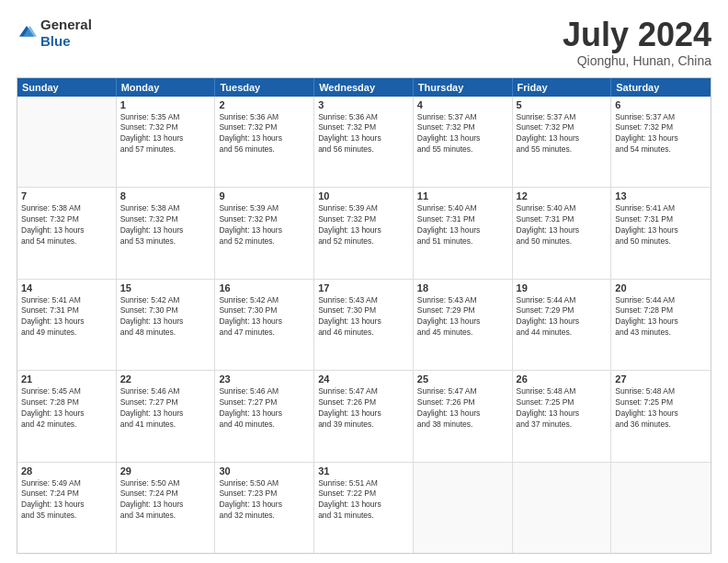 The image size is (728, 563). Describe the element at coordinates (265, 471) in the screenshot. I see `day-number: 30` at that location.